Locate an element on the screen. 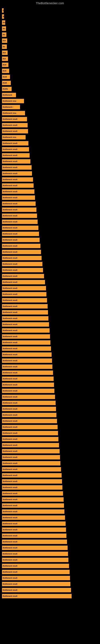 The height and width of the screenshot is (644, 100). bottleneck-bar: Bottl is located at coordinates (6, 77).